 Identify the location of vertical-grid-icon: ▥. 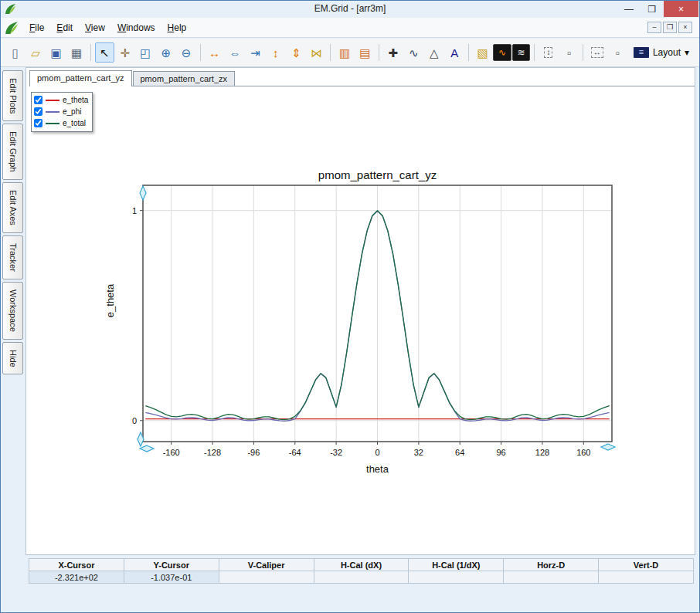
(345, 52).